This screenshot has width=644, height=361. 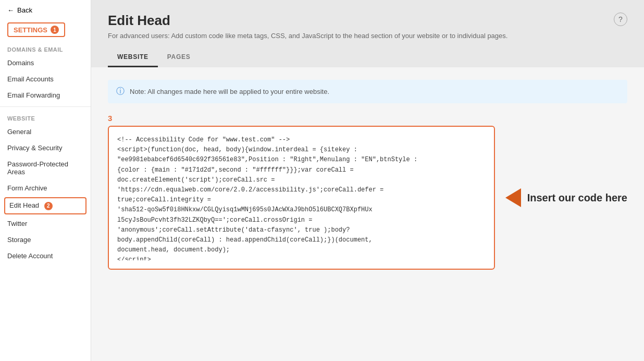 What do you see at coordinates (45, 131) in the screenshot?
I see `sidebar-item-general: General` at bounding box center [45, 131].